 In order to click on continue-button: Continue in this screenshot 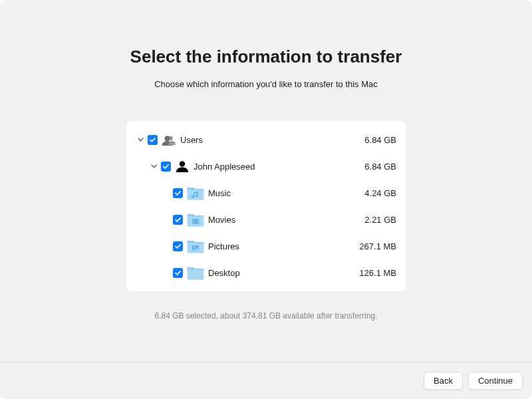, I will do `click(495, 380)`.